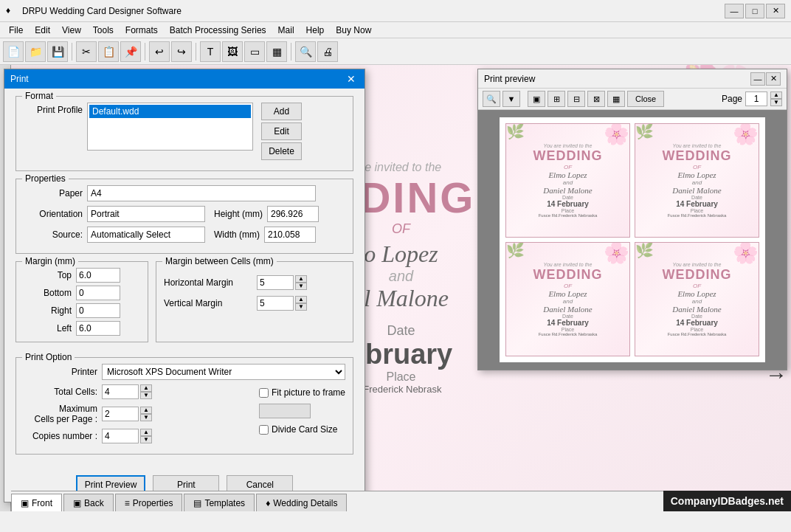  What do you see at coordinates (146, 418) in the screenshot?
I see `max-cells-down: ▼` at bounding box center [146, 418].